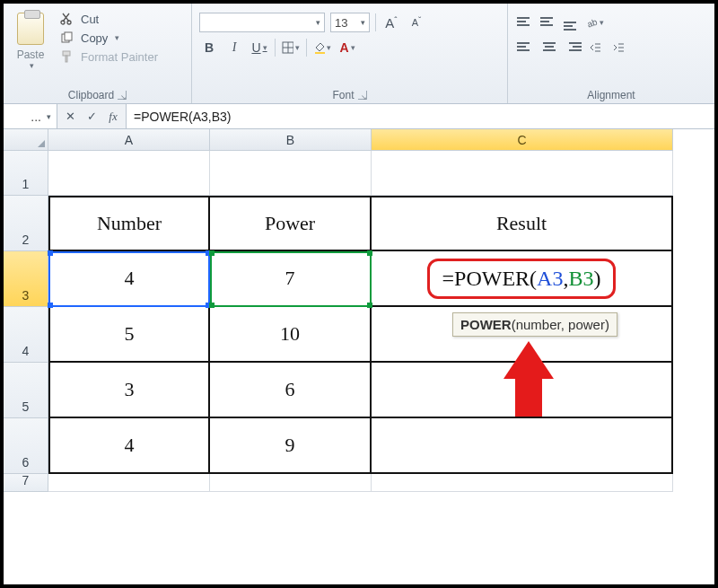  I want to click on borders-button: ▾, so click(291, 48).